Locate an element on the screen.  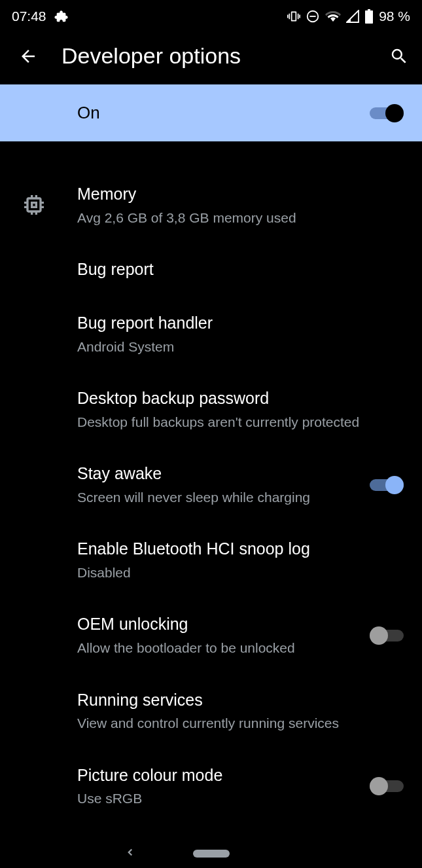
master-toggle-row: On is located at coordinates (211, 113).